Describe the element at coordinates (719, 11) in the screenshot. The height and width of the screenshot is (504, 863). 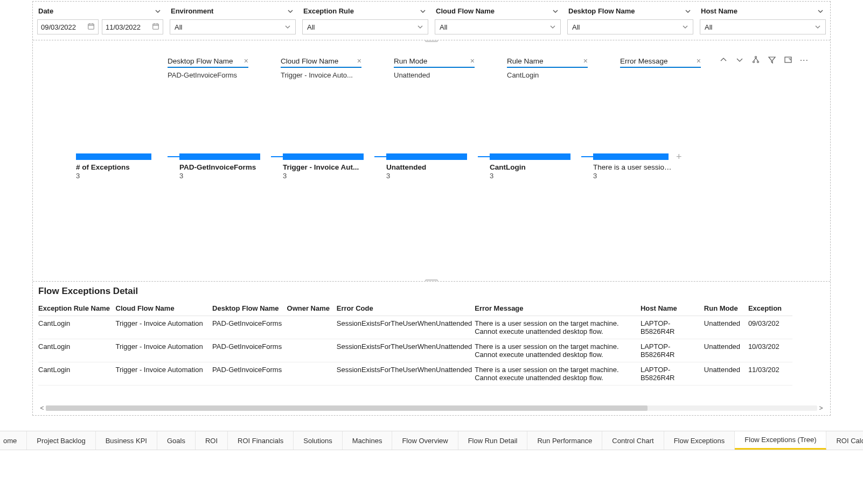
I see `filter-host-name-label: Host Name` at that location.